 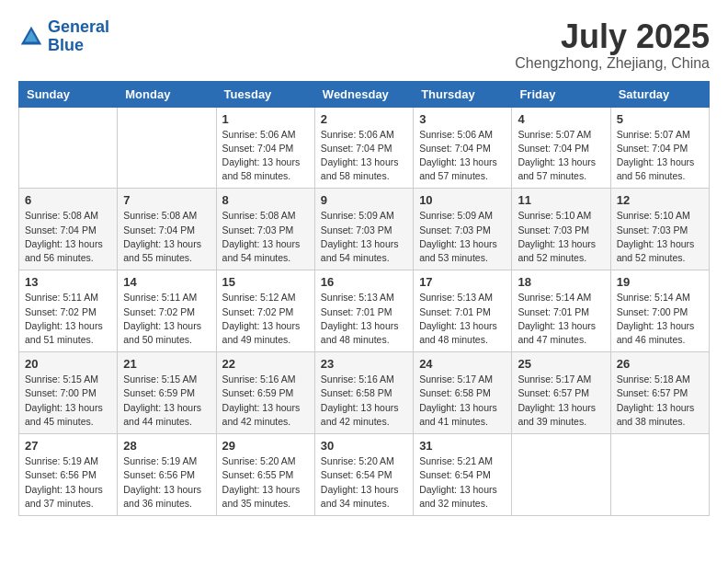 What do you see at coordinates (266, 445) in the screenshot?
I see `day-number: 29` at bounding box center [266, 445].